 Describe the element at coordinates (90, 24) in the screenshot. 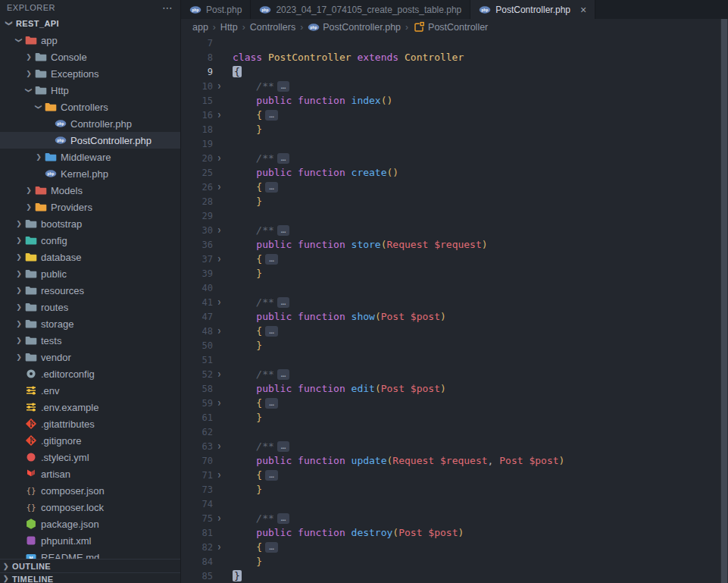

I see `tree-item-rest-api: ❯REST_API` at that location.